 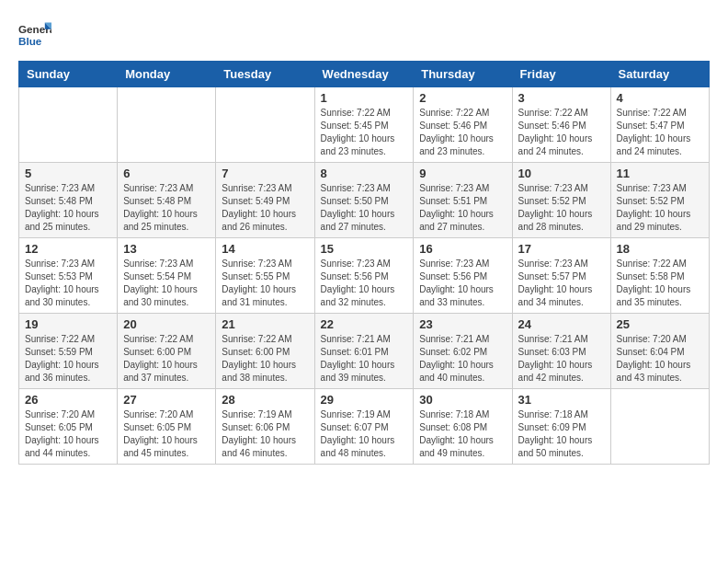 What do you see at coordinates (562, 324) in the screenshot?
I see `day-number: 24` at bounding box center [562, 324].